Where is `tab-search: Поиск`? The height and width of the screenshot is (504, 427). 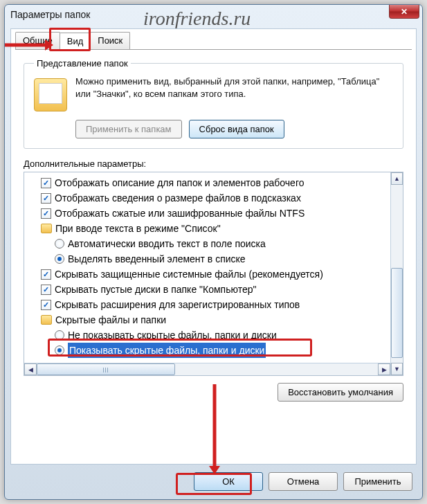
tab-search: Поиск is located at coordinates (110, 40).